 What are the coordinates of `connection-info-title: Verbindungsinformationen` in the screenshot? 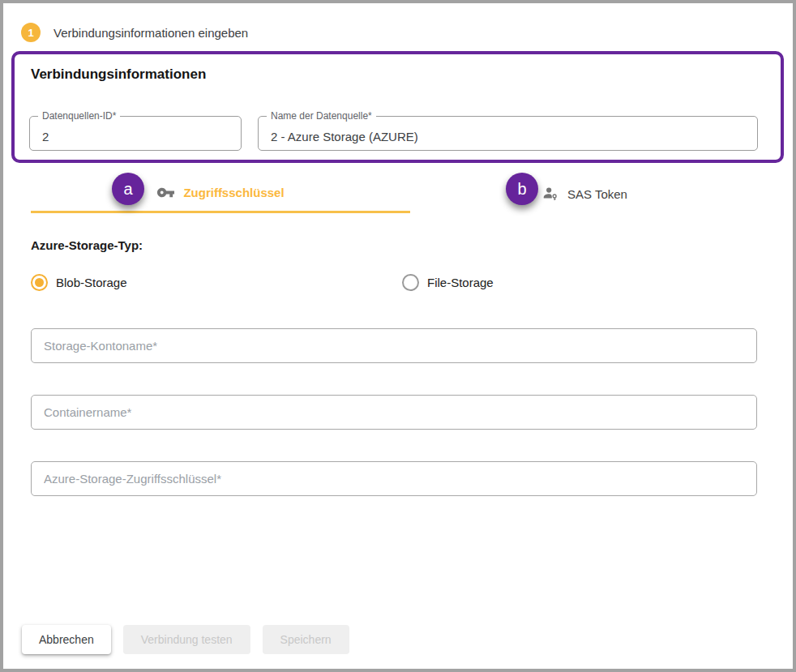 It's located at (118, 75).